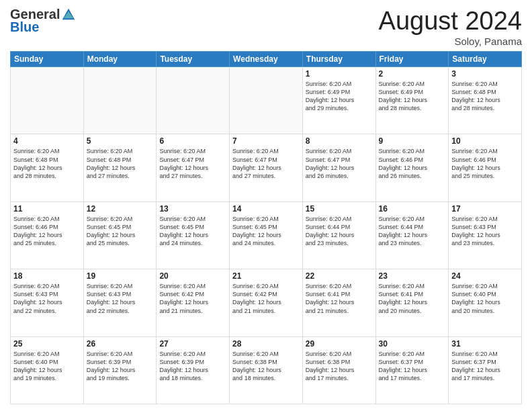 The image size is (532, 411). What do you see at coordinates (193, 370) in the screenshot?
I see `calendar-cell: 27Sunrise: 6:20 AM Sunset: 6:39 PM Dayli…` at bounding box center [193, 370].